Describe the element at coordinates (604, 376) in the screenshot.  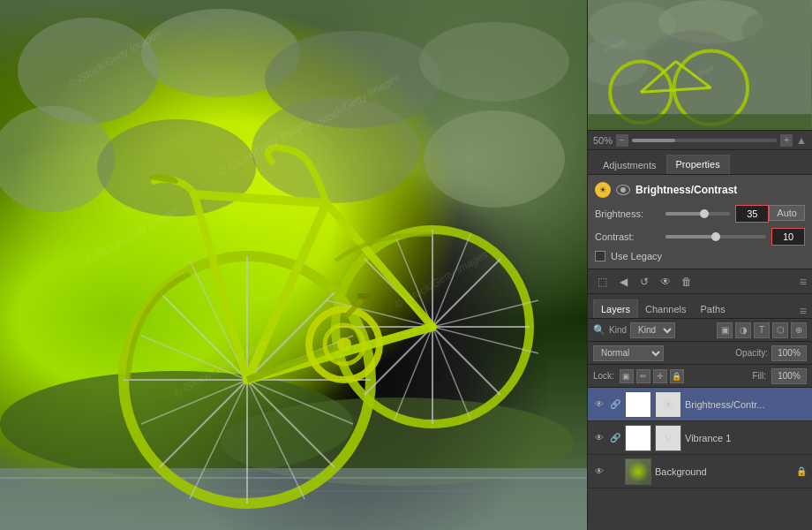
I see `lock-label: Lock:` at that location.